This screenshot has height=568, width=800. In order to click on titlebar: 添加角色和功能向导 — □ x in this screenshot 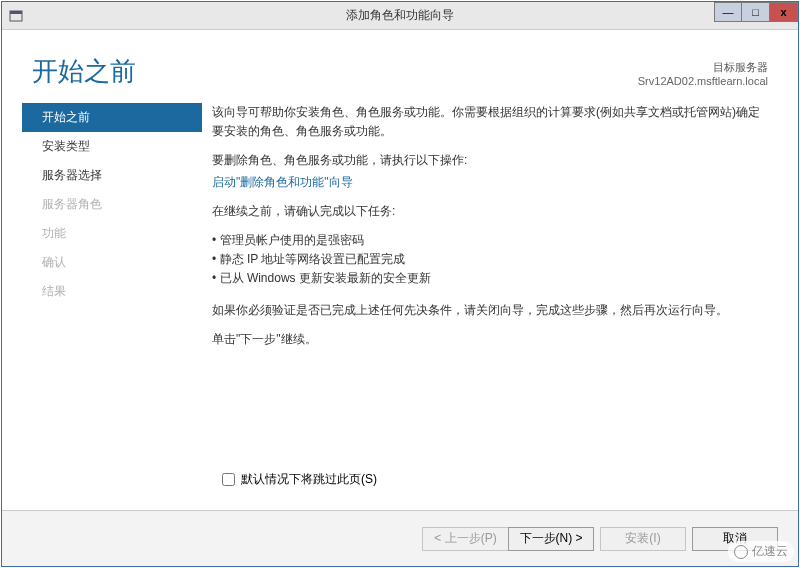, I will do `click(400, 16)`.